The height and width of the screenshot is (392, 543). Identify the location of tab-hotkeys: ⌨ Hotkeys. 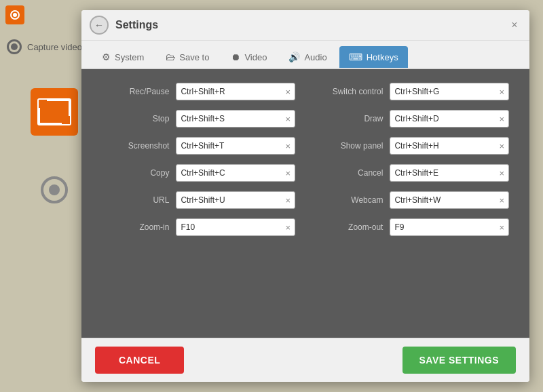
(373, 57).